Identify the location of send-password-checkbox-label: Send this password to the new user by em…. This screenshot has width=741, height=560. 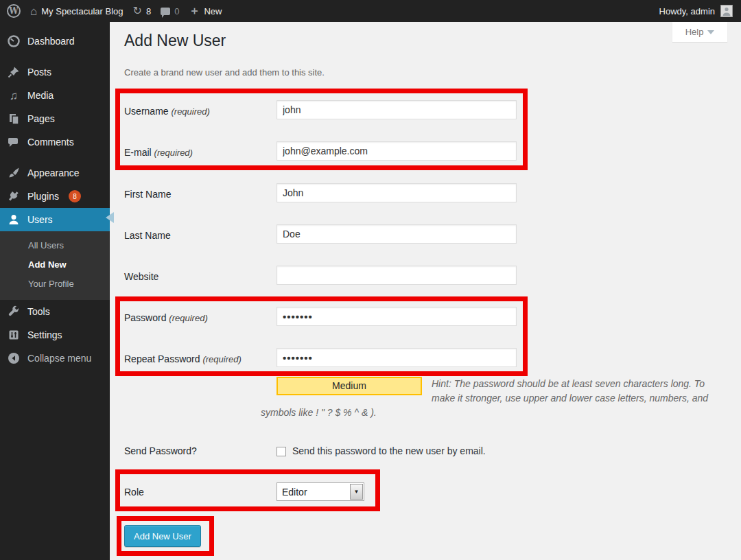
(389, 451).